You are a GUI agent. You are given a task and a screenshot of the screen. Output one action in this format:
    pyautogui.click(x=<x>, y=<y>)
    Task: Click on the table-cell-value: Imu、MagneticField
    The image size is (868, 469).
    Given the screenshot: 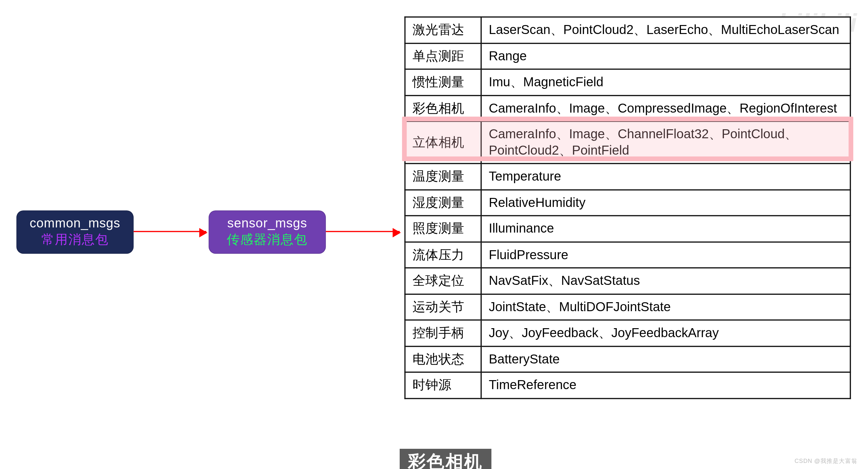 What is the action you would take?
    pyautogui.click(x=666, y=82)
    